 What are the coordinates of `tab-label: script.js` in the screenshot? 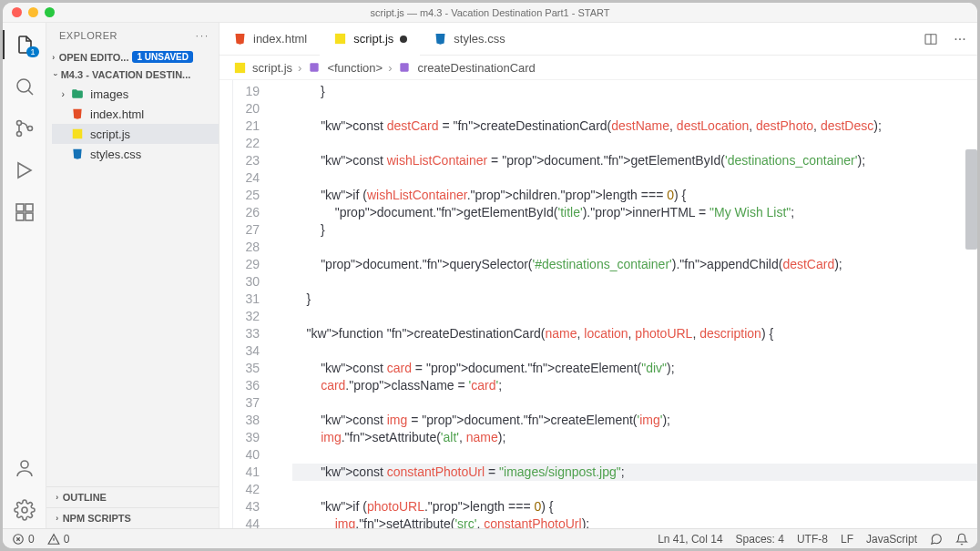 It's located at (373, 38).